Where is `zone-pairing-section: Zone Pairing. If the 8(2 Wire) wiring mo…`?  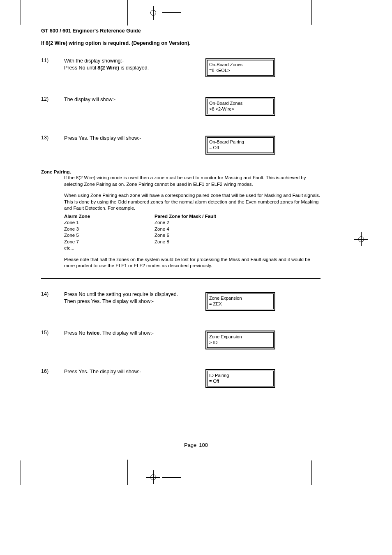
zone-pairing-section: Zone Pairing. If the 8(2 Wire) wiring mo… is located at coordinates (181, 224).